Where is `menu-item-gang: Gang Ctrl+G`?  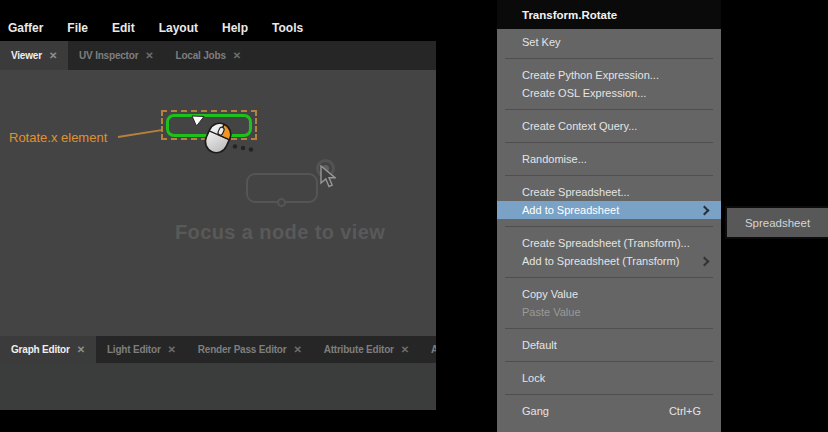
menu-item-gang: Gang Ctrl+G is located at coordinates (609, 411).